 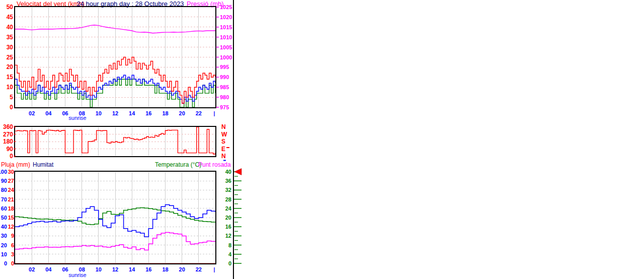 What do you see at coordinates (13, 236) in the screenshot?
I see `axis-tick-label: 9` at bounding box center [13, 236].